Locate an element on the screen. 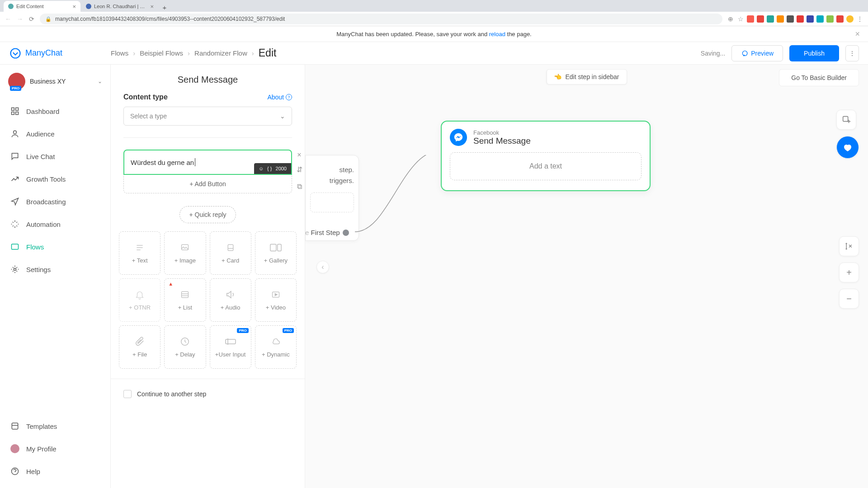 Image resolution: width=868 pixels, height=488 pixels. duplicate-icon: ⧉ is located at coordinates (299, 187).